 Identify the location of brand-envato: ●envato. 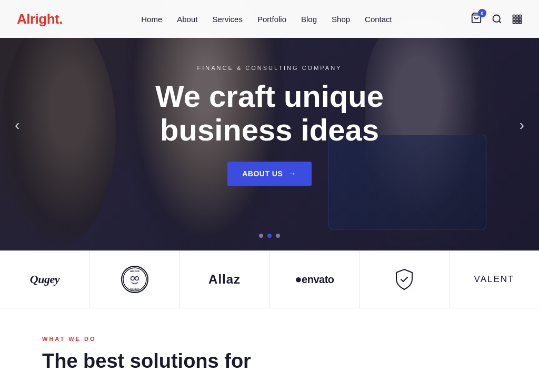
(315, 279).